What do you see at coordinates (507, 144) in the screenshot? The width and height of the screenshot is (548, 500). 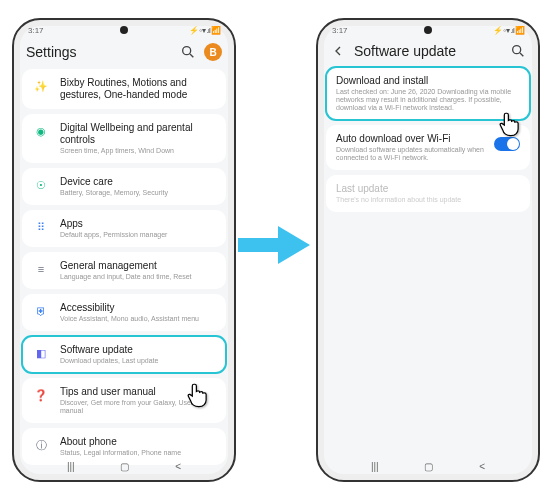 I see `wifi-auto-toggle` at bounding box center [507, 144].